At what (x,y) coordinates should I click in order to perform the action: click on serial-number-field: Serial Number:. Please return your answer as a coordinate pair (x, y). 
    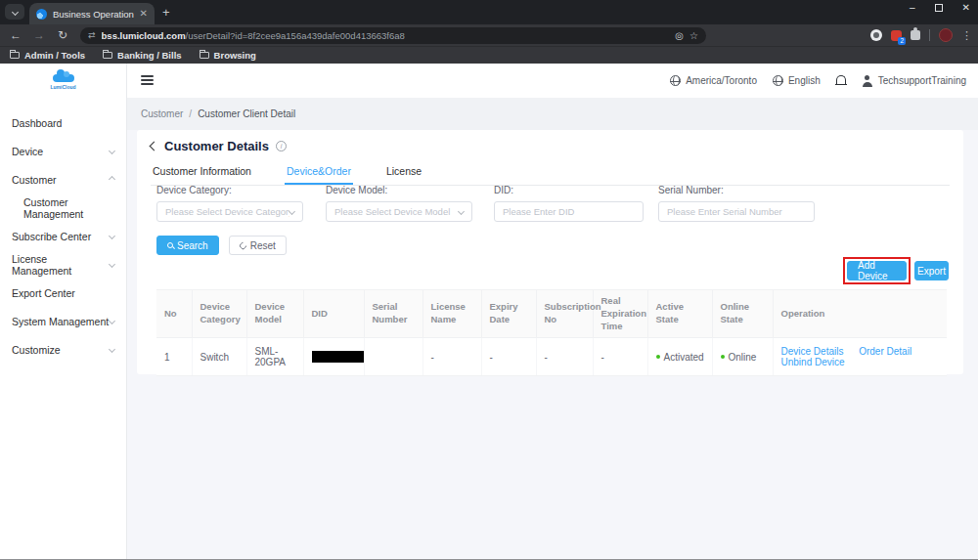
    Looking at the image, I should click on (736, 203).